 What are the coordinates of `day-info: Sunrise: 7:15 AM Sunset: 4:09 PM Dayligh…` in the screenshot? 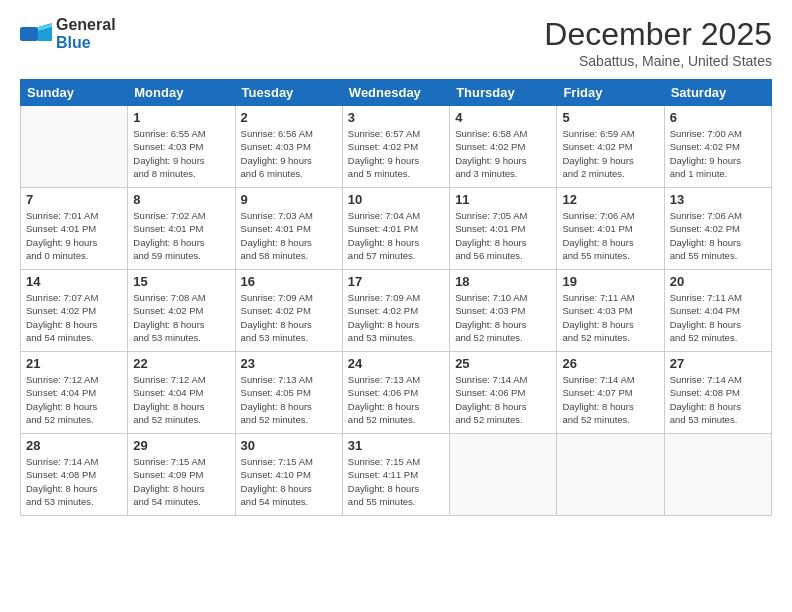 It's located at (181, 482).